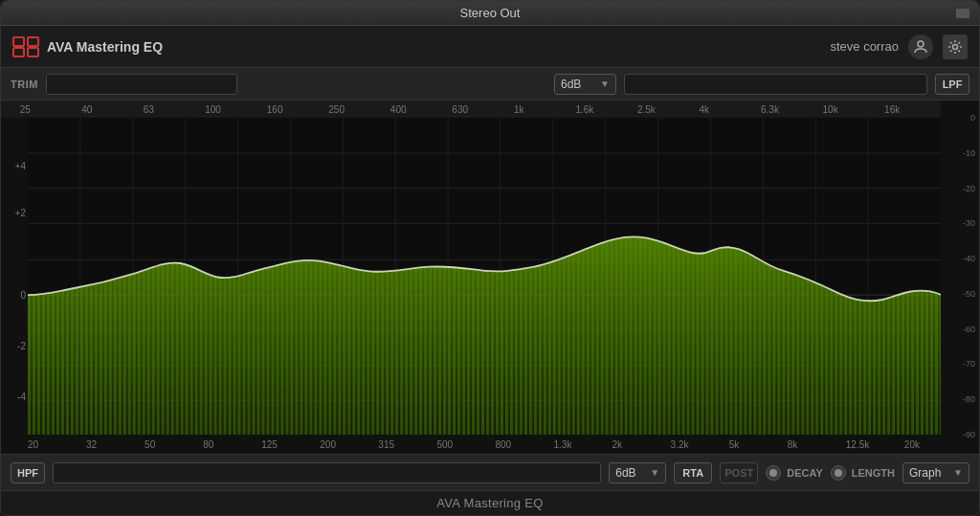 The height and width of the screenshot is (516, 980). What do you see at coordinates (969, 258) in the screenshot?
I see `db-label-right-4: -40` at bounding box center [969, 258].